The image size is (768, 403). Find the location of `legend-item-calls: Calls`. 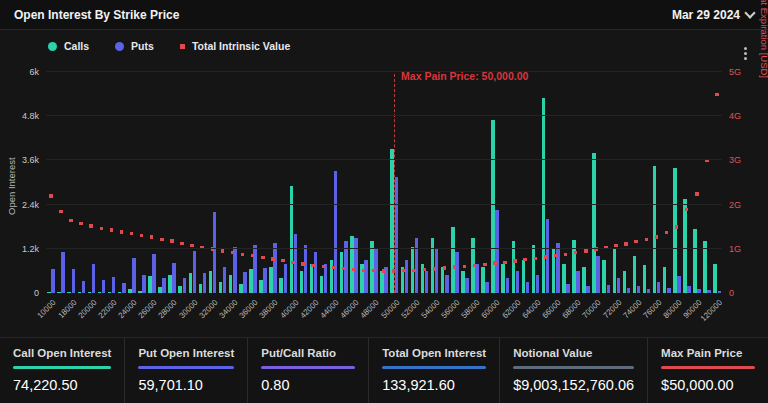

legend-item-calls: Calls is located at coordinates (68, 46).